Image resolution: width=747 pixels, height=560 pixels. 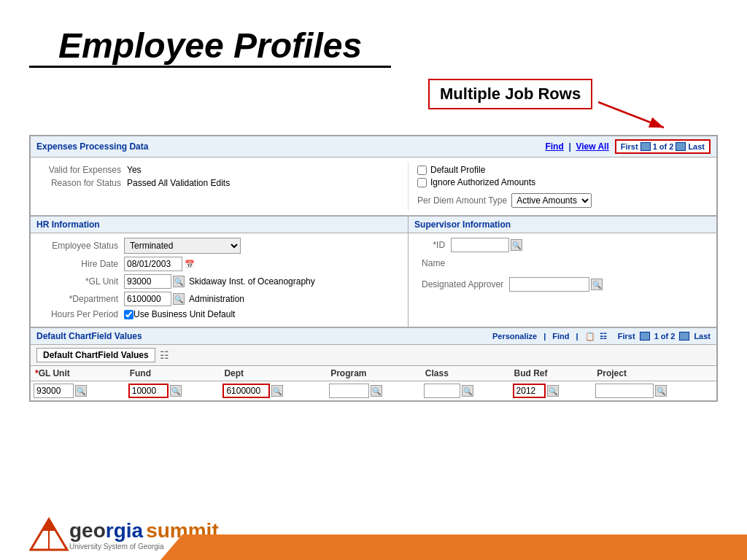 I want to click on pagination-box: First 1 of 2 Last, so click(x=662, y=147).